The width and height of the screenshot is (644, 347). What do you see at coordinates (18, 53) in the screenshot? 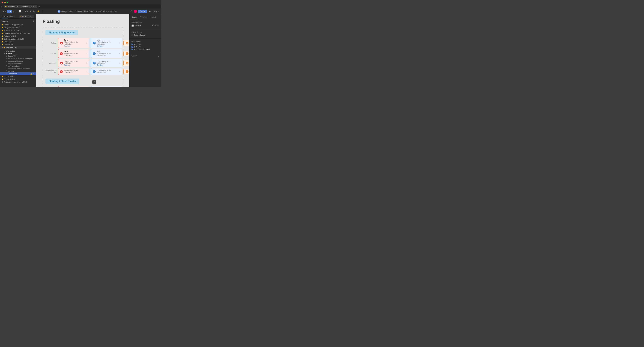
I see `layer-item-toaster: ⊞ Toaster` at bounding box center [18, 53].